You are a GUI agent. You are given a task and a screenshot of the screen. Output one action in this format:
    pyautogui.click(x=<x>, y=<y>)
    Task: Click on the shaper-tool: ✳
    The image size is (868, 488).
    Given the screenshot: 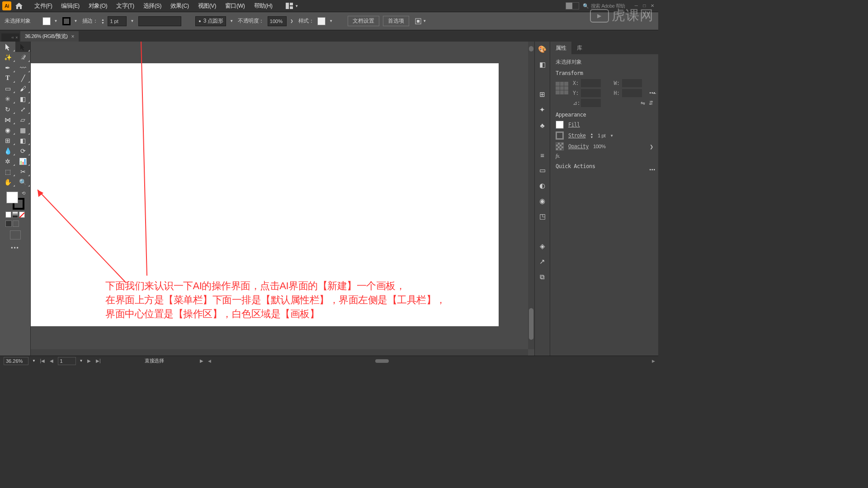 What is the action you would take?
    pyautogui.click(x=8, y=99)
    